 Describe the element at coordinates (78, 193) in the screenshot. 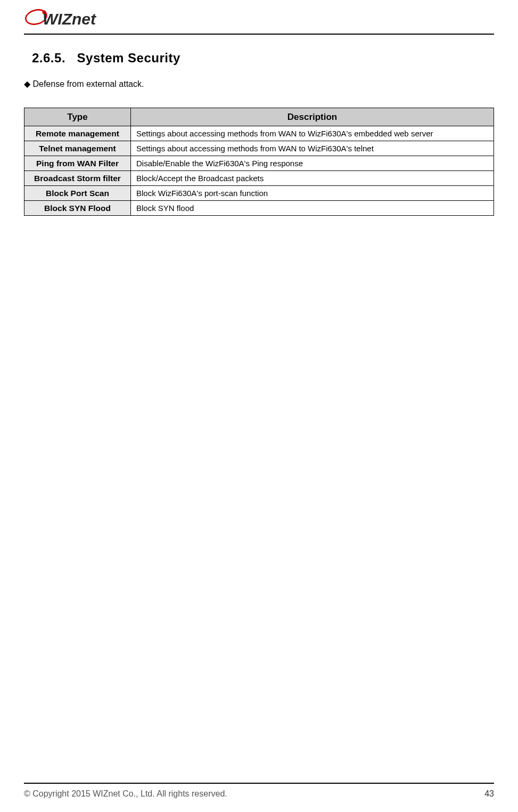

I see `cell-type: Block Port Scan` at that location.